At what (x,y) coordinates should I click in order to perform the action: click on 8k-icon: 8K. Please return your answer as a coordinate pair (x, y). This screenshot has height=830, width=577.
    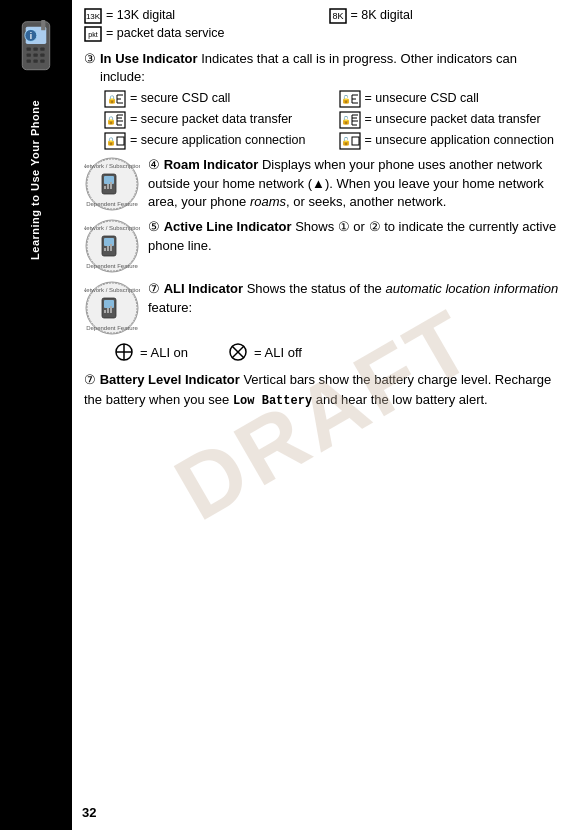
    Looking at the image, I should click on (338, 16).